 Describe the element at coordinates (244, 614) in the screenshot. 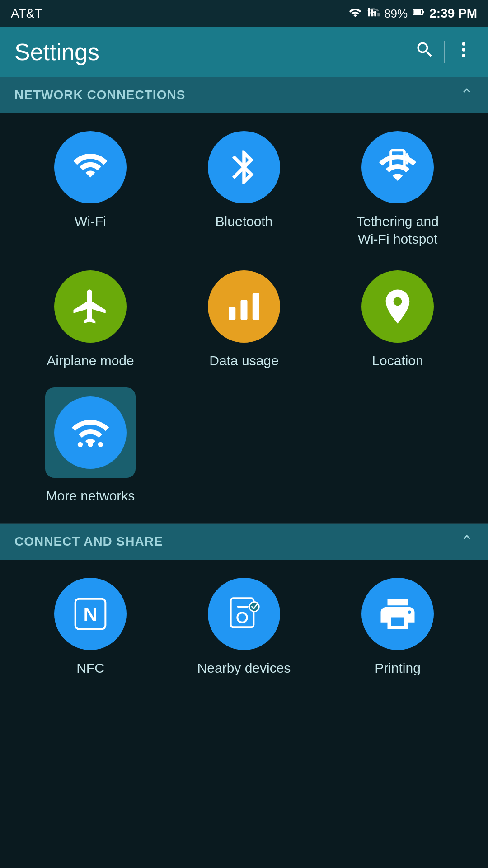

I see `nearby-devices-icon-circle` at that location.